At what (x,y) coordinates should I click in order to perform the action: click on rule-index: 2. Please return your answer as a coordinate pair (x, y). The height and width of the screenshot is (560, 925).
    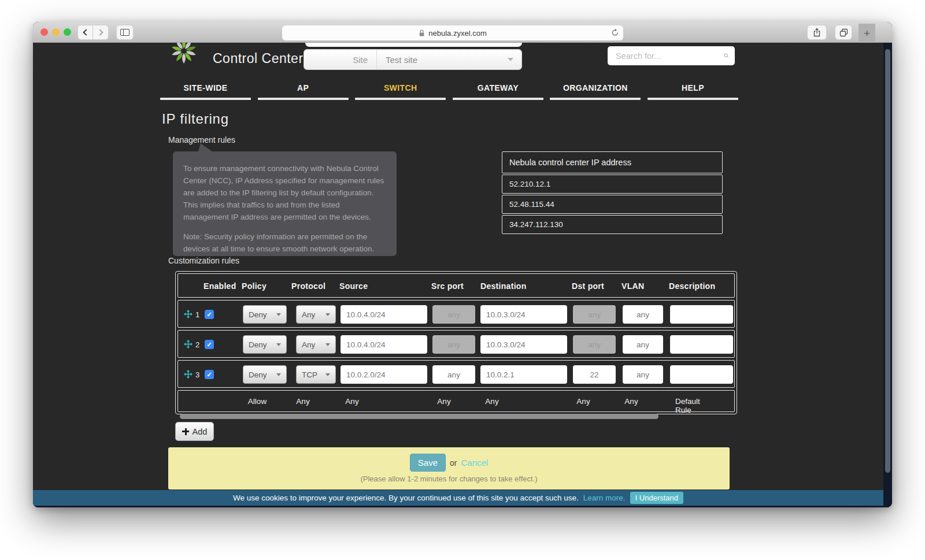
    Looking at the image, I should click on (198, 344).